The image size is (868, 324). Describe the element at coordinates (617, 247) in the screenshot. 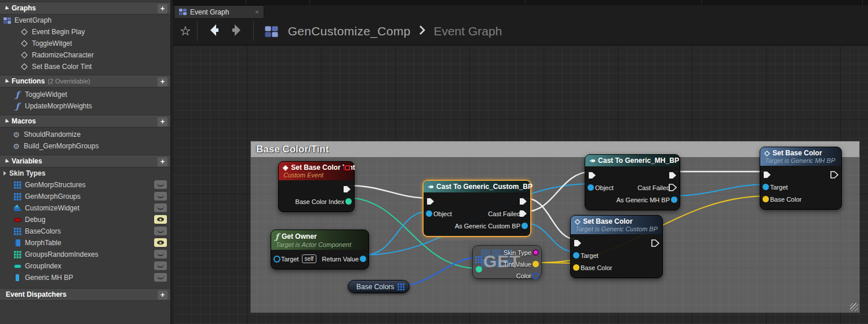

I see `node-set-base-color-custom: ◇Set Base Color Target is Generic Custom…` at that location.